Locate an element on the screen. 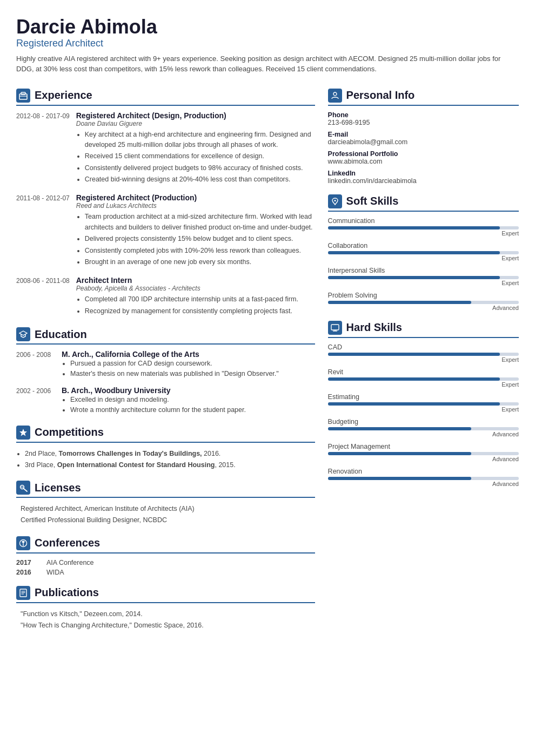 Image resolution: width=535 pixels, height=756 pixels. soft-skill-bar-bg-collaboration is located at coordinates (424, 253).